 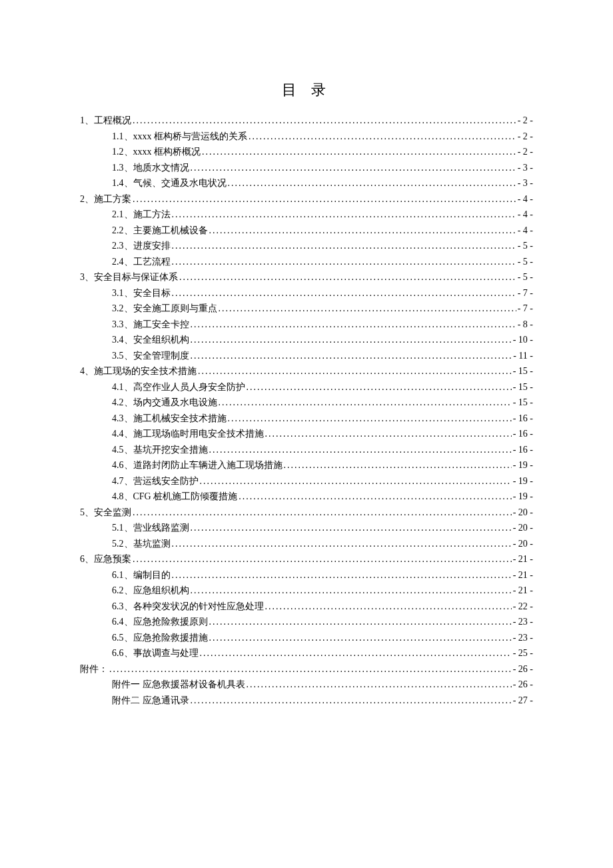 I want to click on toc-row: 3、安全目标与保证体系- 5 -, so click(x=306, y=277).